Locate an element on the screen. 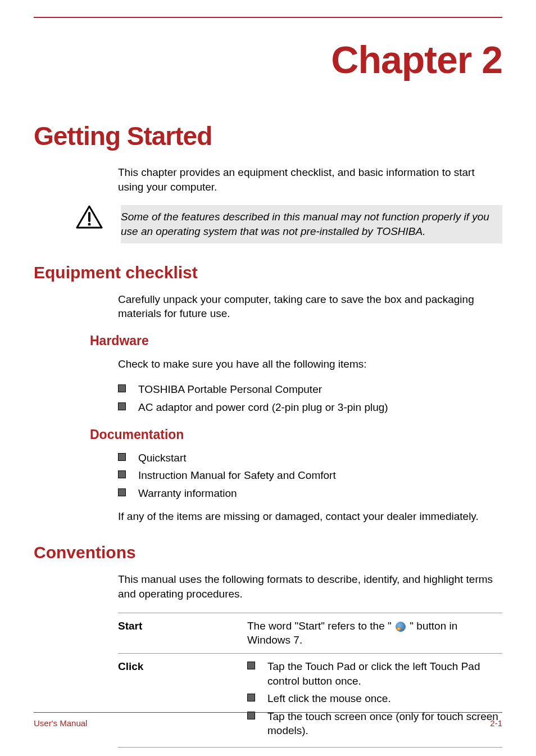 The height and width of the screenshot is (756, 536). warning-text: Some of the features described in this m… is located at coordinates (311, 224).